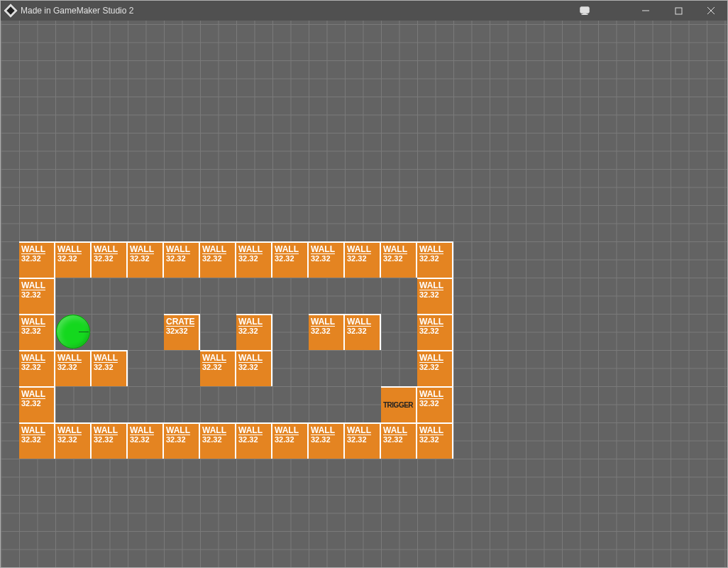  I want to click on titlebar: Made in GameMaker Studio 2, so click(364, 11).